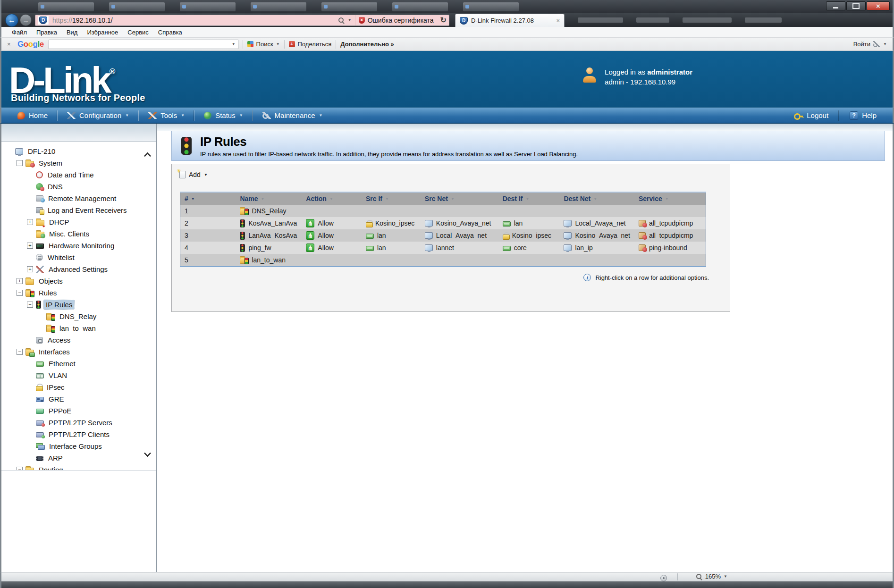  I want to click on forward-button, so click(25, 20).